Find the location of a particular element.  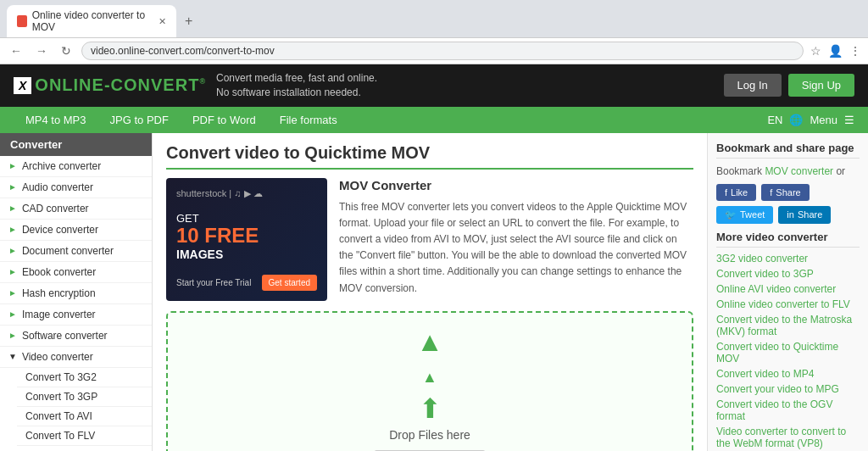

nav-pdf-to-word: PDF to Word is located at coordinates (224, 120).